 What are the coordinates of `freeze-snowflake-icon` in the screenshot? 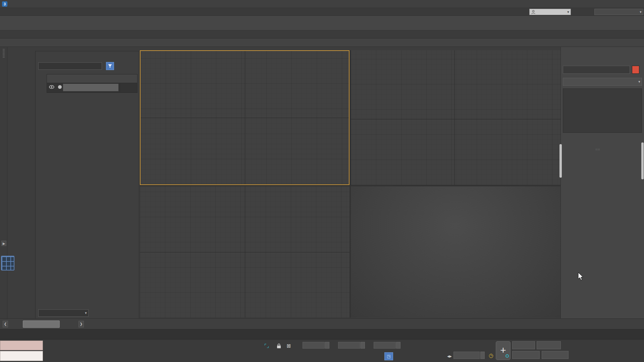 It's located at (128, 87).